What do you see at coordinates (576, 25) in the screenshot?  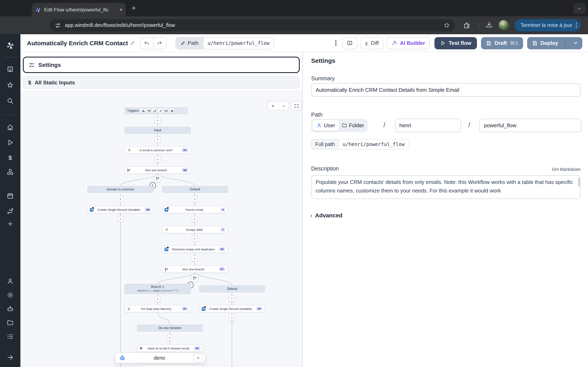 I see `browser-menu-kebab-icon` at bounding box center [576, 25].